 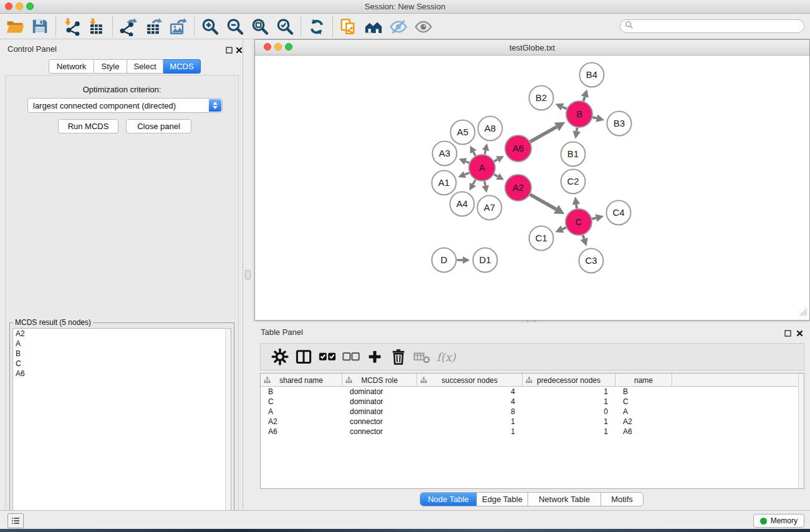 I want to click on close-table-panel-icon, so click(x=801, y=332).